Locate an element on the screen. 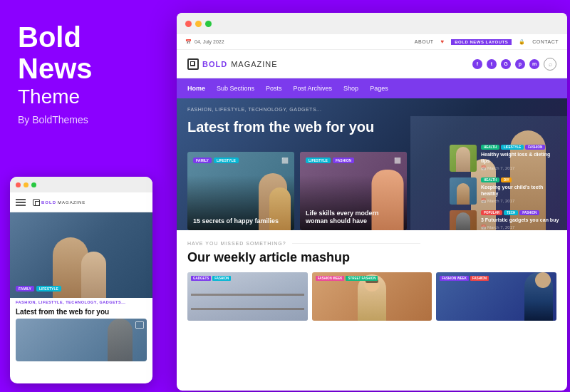 This screenshot has height=392, width=570. shelf1 is located at coordinates (248, 309).